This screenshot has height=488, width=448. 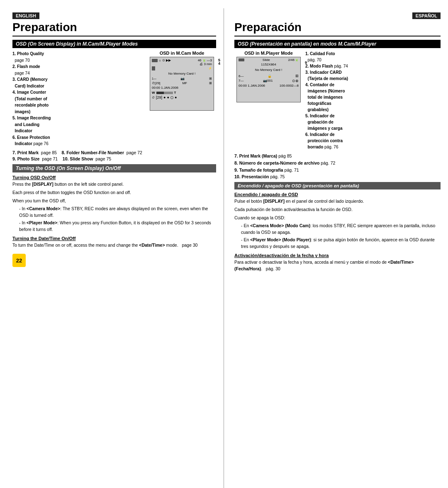 What do you see at coordinates (32, 57) in the screenshot?
I see `list-item-1: 1. Photo Quality page 70` at bounding box center [32, 57].